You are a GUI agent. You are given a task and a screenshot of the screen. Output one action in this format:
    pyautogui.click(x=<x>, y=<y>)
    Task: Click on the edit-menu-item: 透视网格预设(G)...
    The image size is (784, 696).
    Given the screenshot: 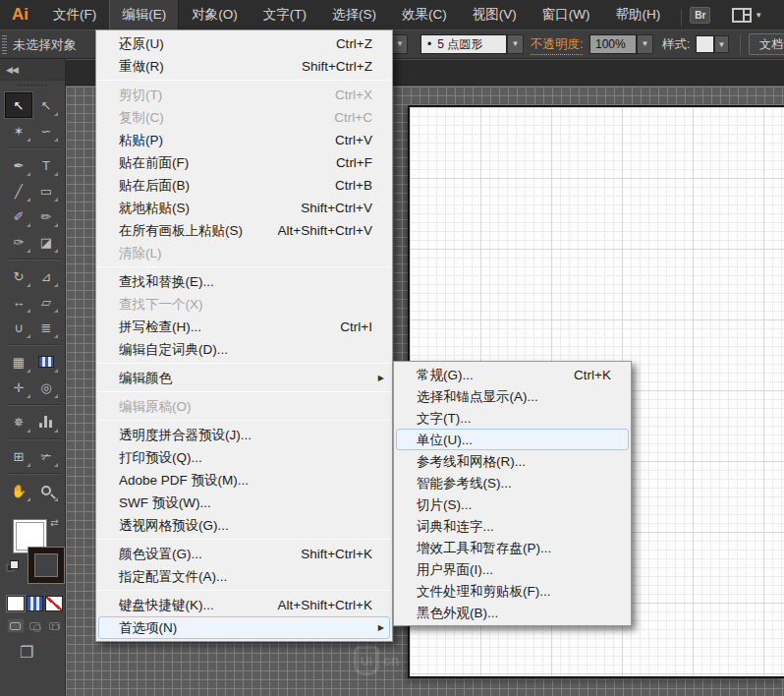 What is the action you would take?
    pyautogui.click(x=244, y=525)
    